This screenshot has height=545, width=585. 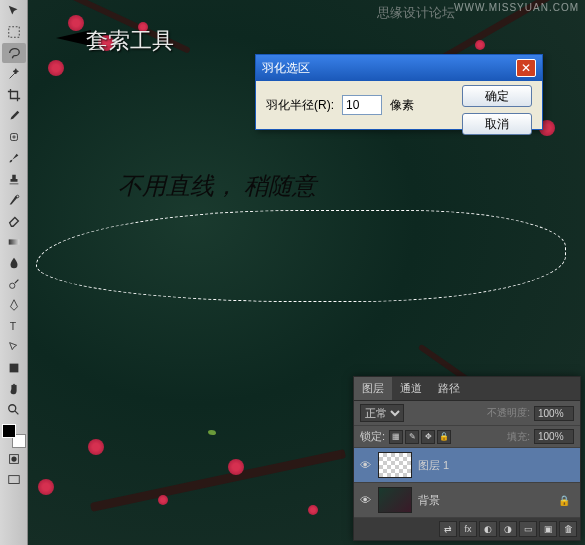 What do you see at coordinates (130, 41) in the screenshot?
I see `lasso-callout: 套索工具` at bounding box center [130, 41].